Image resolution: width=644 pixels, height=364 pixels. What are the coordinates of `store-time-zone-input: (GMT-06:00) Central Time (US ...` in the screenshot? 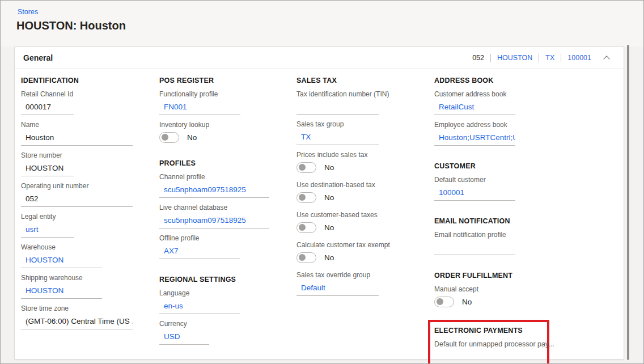 It's located at (77, 322).